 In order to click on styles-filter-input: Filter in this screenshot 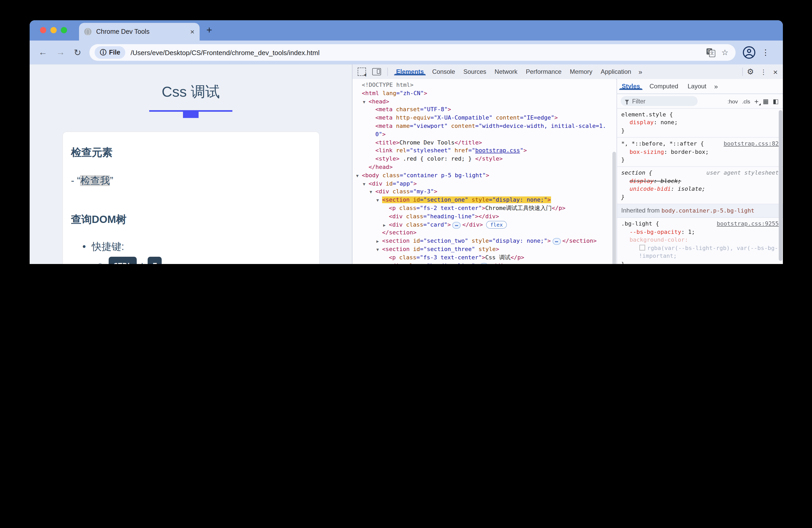, I will do `click(659, 101)`.